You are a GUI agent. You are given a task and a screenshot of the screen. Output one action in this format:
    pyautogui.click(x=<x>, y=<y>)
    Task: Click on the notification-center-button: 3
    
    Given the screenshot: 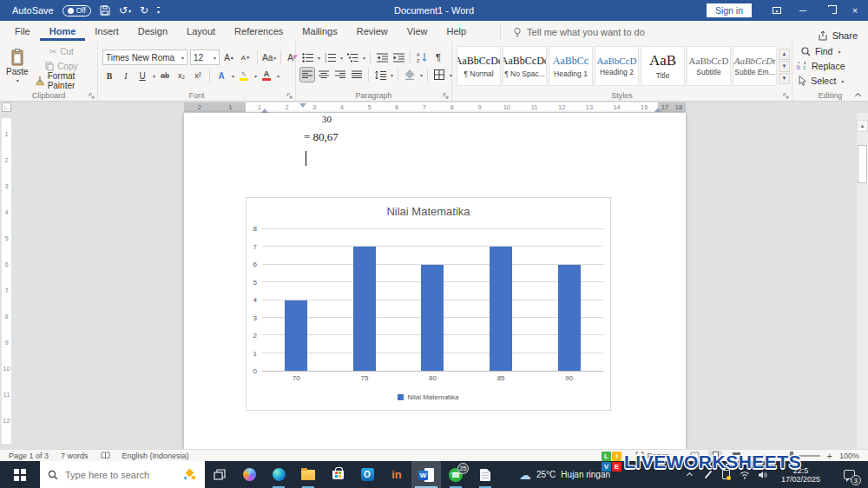 What is the action you would take?
    pyautogui.click(x=849, y=474)
    